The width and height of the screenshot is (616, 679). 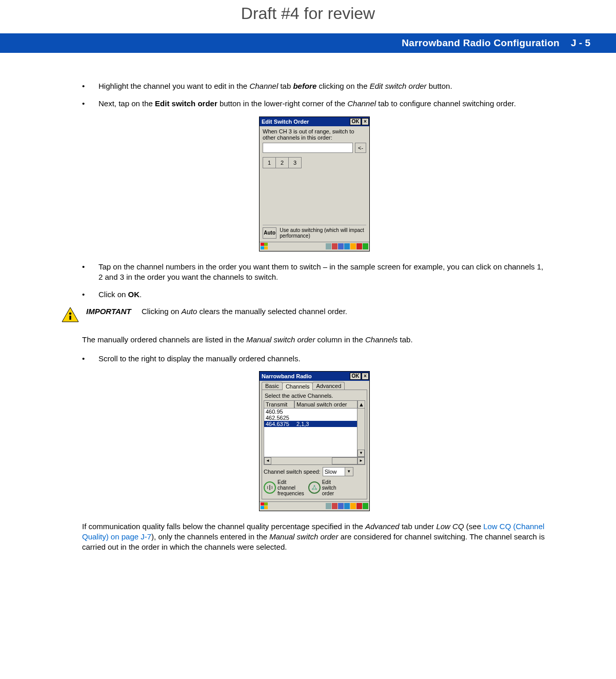 I want to click on cell: 460.95, so click(x=281, y=412).